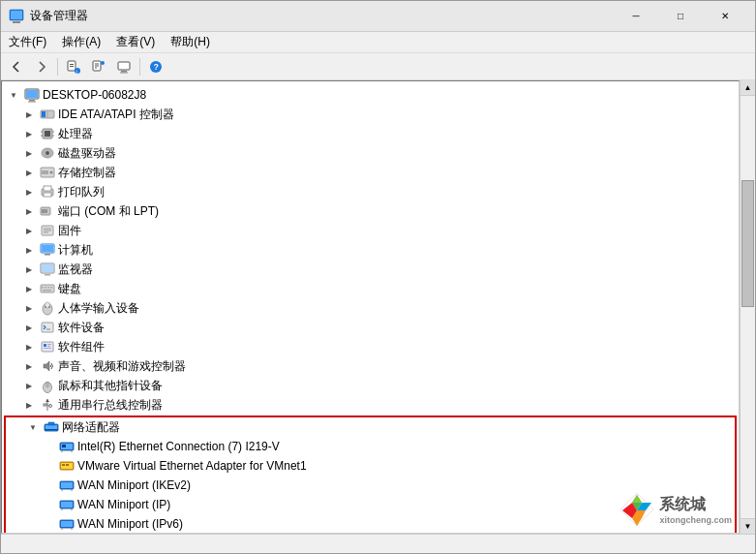 The image size is (756, 554). I want to click on tree-item-intel-eth: ▶ Intel(R) Ethernet Connection (7) I219-…, so click(370, 446).